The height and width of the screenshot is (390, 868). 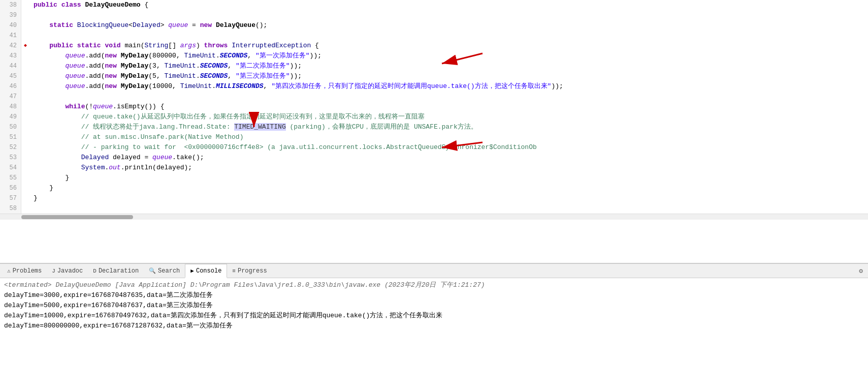 What do you see at coordinates (434, 295) in the screenshot?
I see `console-output-line: delayTime=3000,expire=1676870487635,data…` at bounding box center [434, 295].